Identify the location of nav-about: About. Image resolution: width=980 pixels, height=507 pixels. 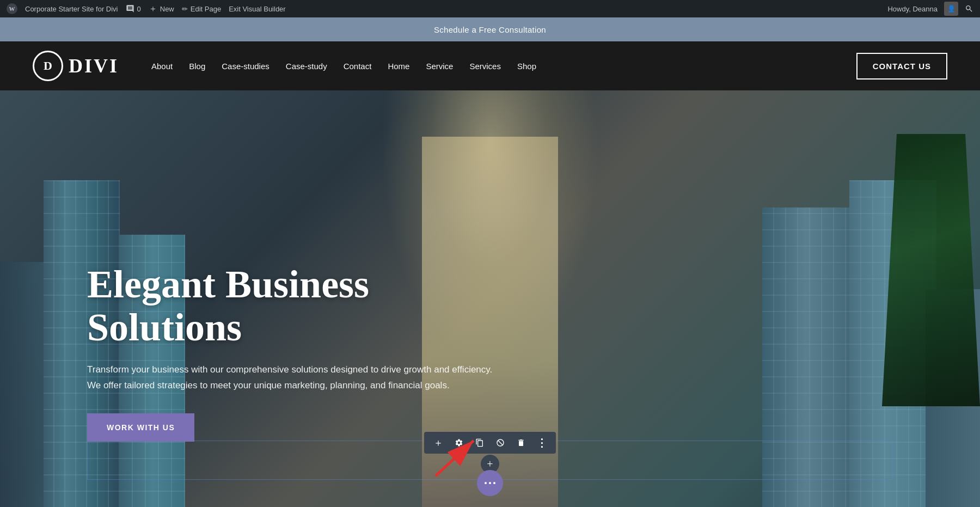
(162, 66).